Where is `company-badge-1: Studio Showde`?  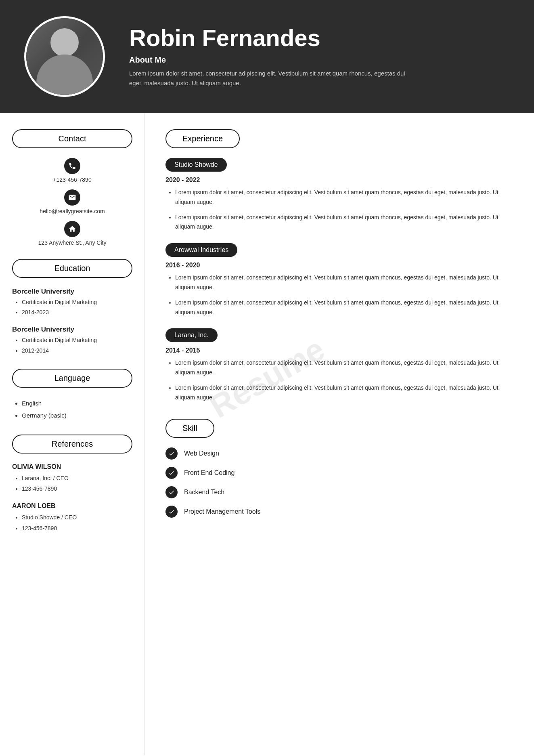 company-badge-1: Studio Showde is located at coordinates (196, 165).